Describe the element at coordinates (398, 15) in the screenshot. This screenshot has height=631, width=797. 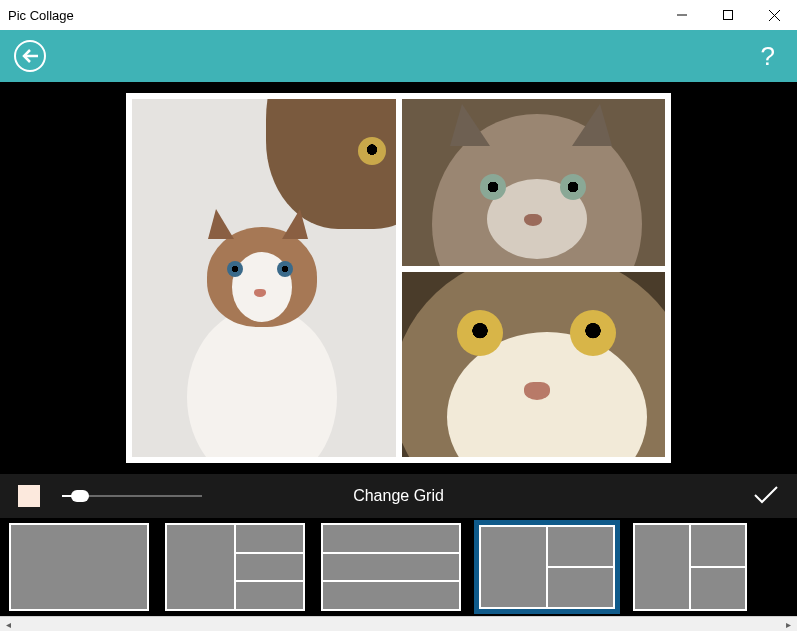
I see `titlebar: Pic Collage` at that location.